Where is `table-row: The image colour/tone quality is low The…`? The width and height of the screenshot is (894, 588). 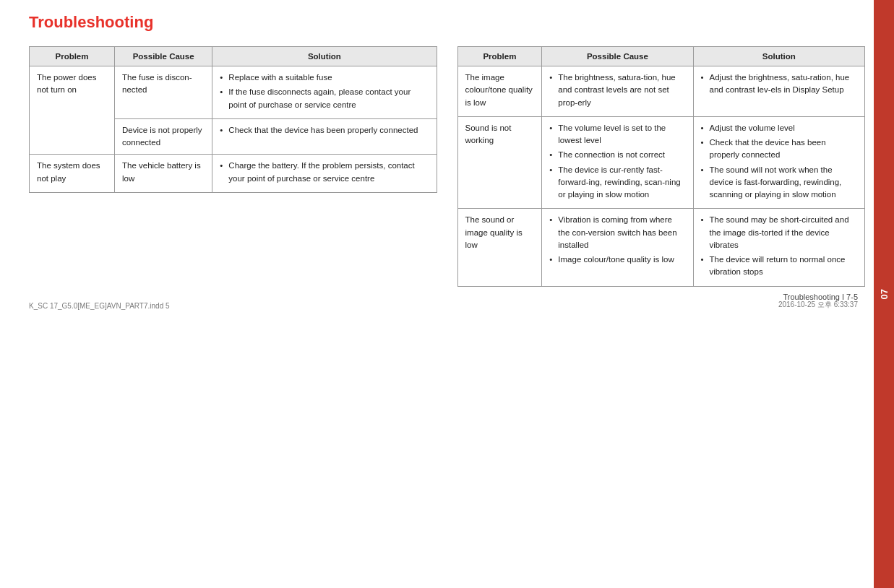
table-row: The image colour/tone quality is low The… is located at coordinates (661, 92).